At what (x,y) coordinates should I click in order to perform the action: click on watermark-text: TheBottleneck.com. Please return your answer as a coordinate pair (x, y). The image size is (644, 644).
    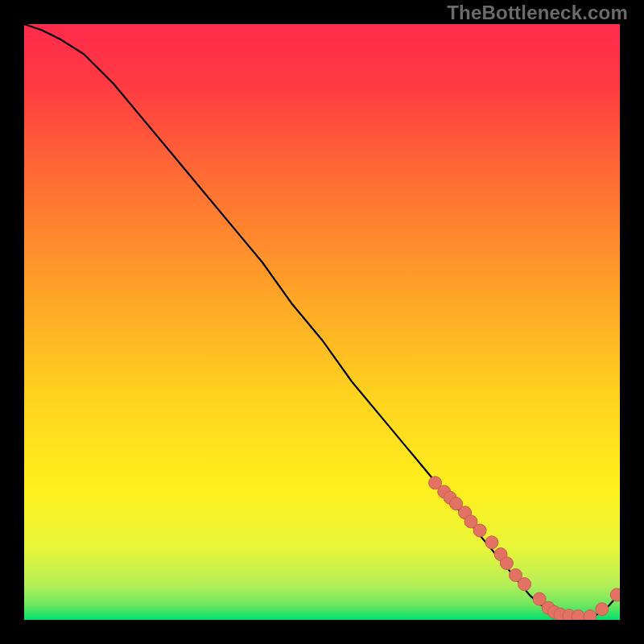
    Looking at the image, I should click on (538, 13).